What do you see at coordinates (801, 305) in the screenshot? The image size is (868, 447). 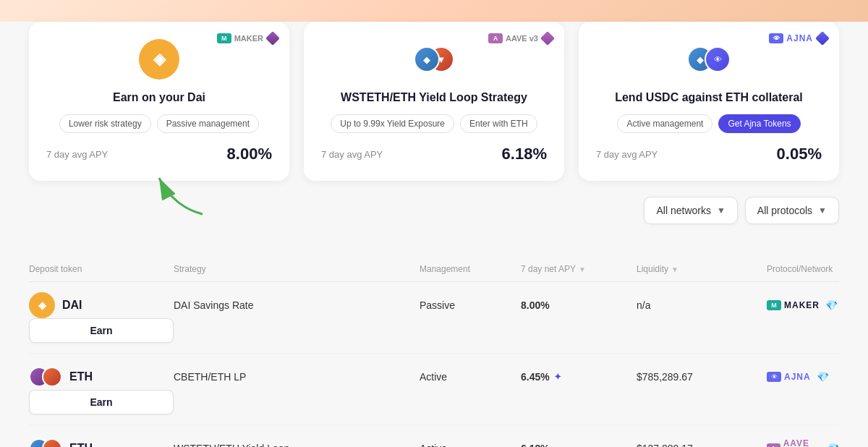 I see `dai-maker-text: MAKER` at bounding box center [801, 305].